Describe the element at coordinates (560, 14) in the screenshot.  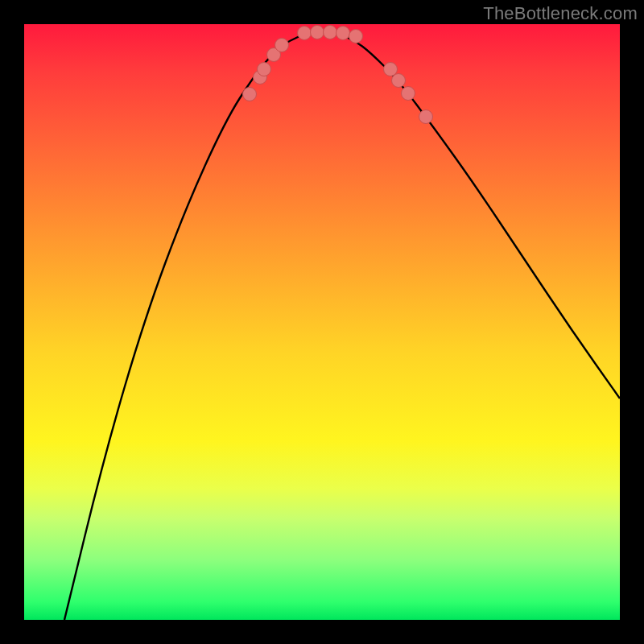
I see `watermark-text: TheBottleneck.com` at that location.